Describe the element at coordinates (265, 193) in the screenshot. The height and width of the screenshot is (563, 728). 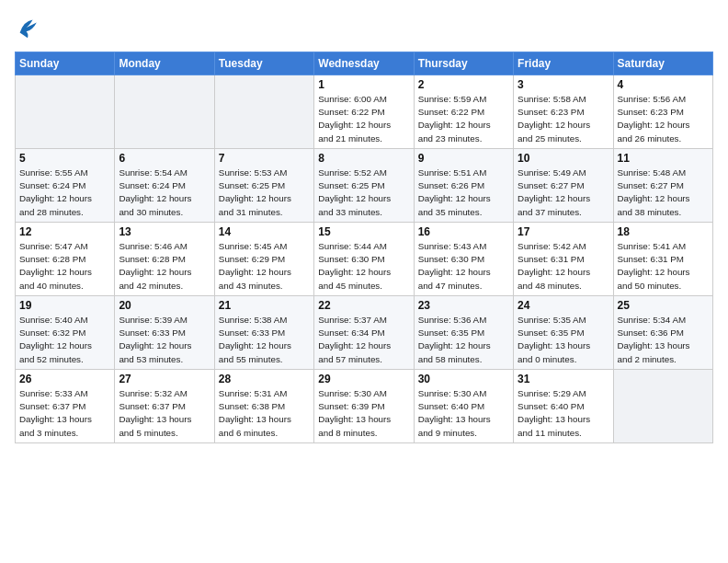
I see `day-info: Sunrise: 5:53 AM Sunset: 6:25 PM Dayligh…` at that location.